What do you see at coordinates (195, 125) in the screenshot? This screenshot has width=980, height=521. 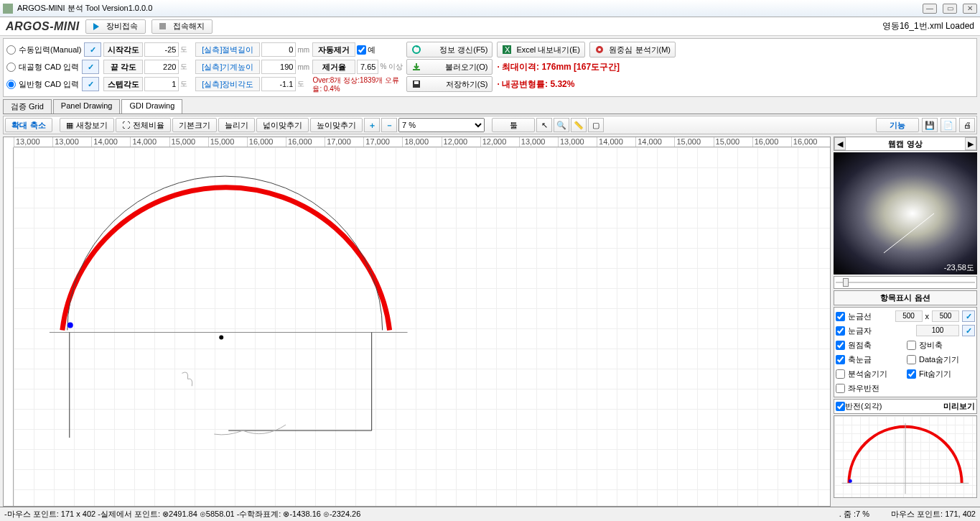 I see `default-size-button: 기본크기` at bounding box center [195, 125].